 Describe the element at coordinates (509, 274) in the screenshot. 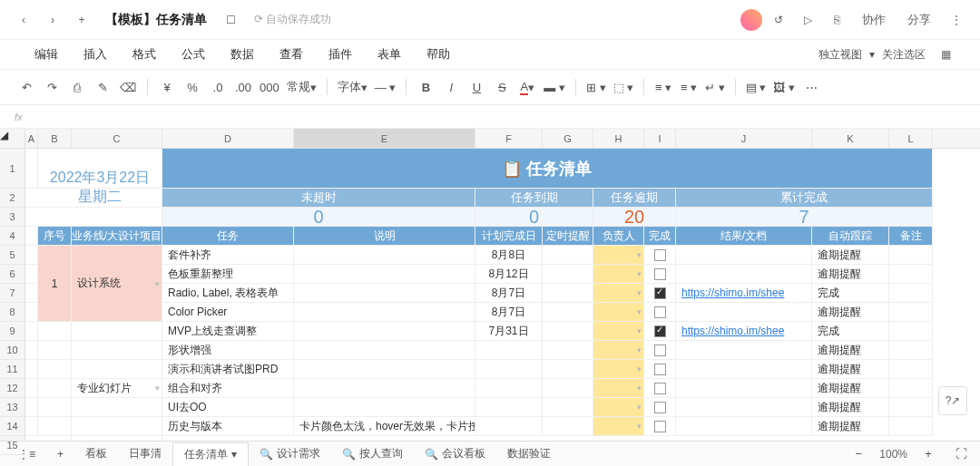

I see `task-due-1: 8月12日` at that location.